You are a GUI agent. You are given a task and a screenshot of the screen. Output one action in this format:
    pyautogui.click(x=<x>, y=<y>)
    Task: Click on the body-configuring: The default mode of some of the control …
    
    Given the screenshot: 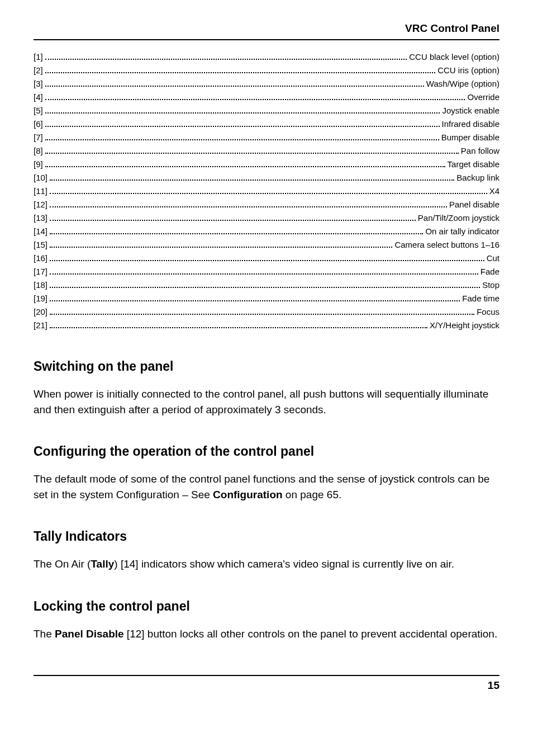 What is the action you would take?
    pyautogui.click(x=266, y=486)
    